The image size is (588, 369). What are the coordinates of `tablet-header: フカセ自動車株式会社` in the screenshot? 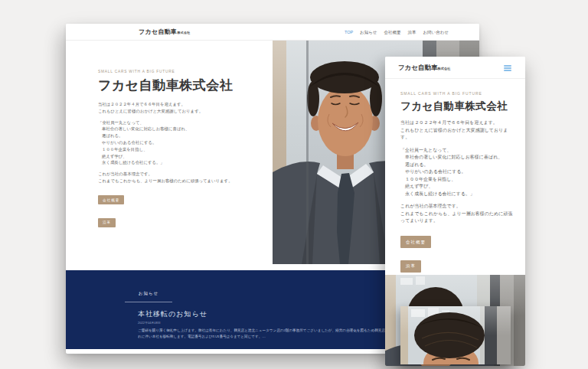 It's located at (455, 67).